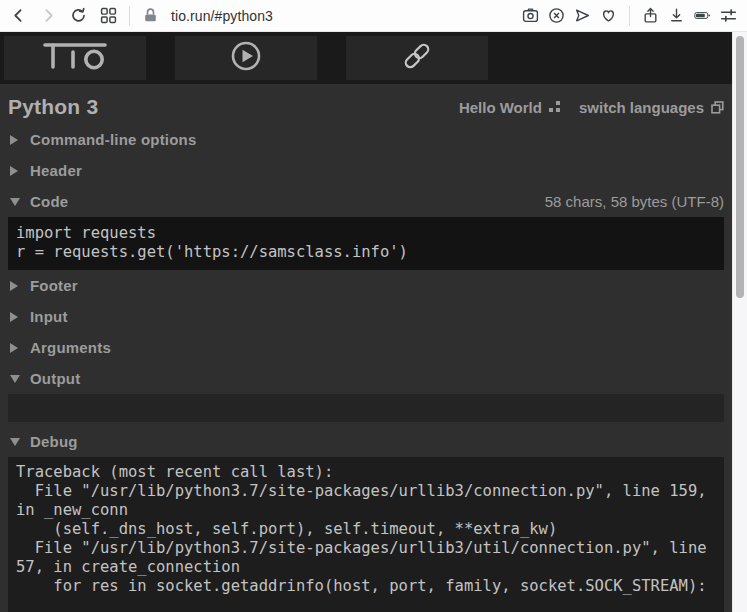  I want to click on section-footer: Footer, so click(366, 286).